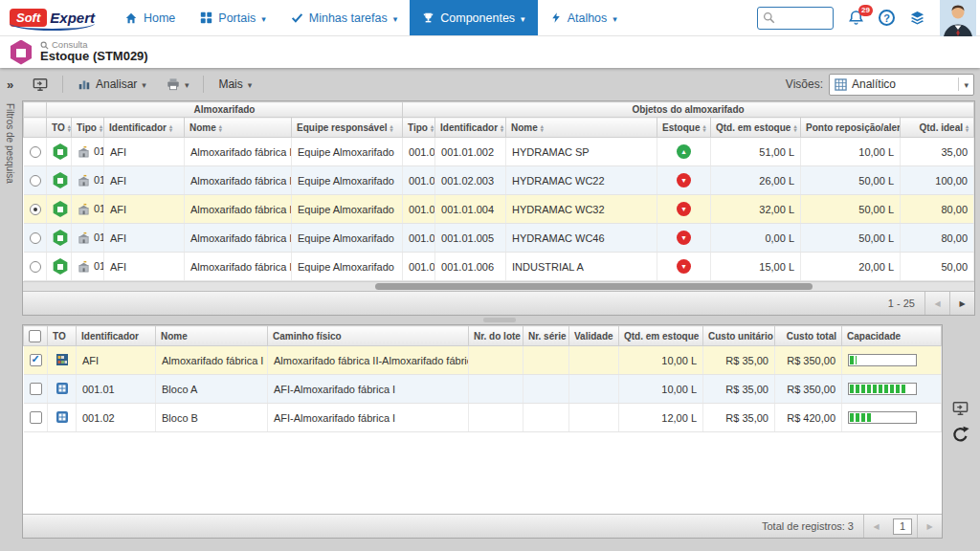 The width and height of the screenshot is (980, 551). Describe the element at coordinates (593, 287) in the screenshot. I see `scrollbar-thumb` at that location.